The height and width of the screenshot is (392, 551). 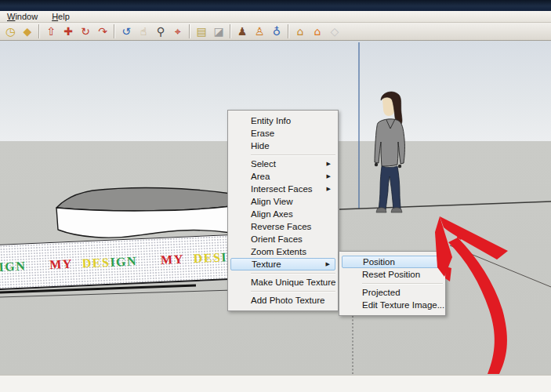 I want to click on menu-item-align-axes: Align Axes, so click(x=283, y=214).